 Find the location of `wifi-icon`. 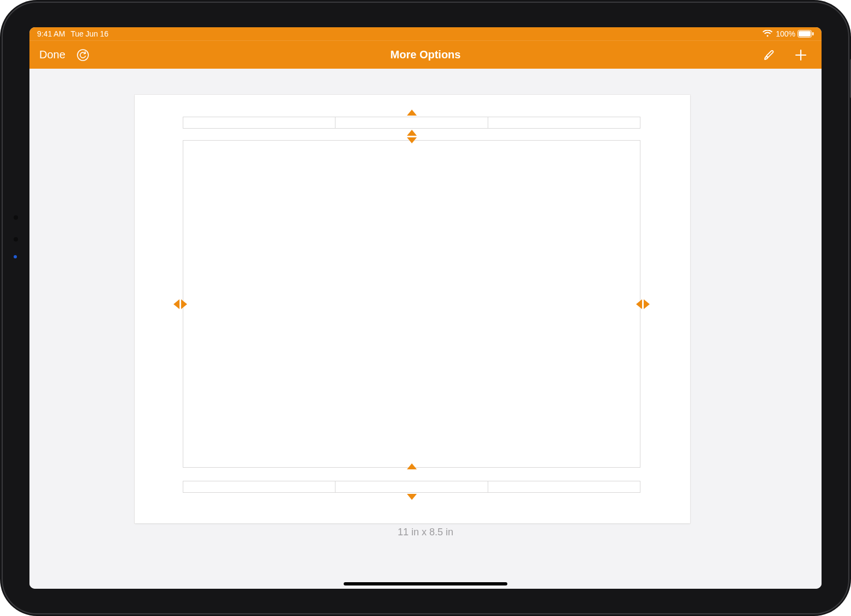

wifi-icon is located at coordinates (768, 34).